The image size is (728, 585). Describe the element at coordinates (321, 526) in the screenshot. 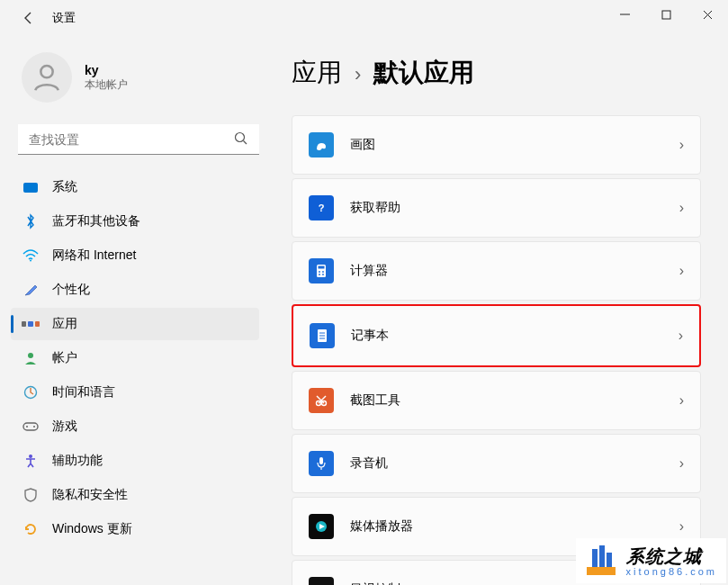

I see `media-player-app-icon` at that location.